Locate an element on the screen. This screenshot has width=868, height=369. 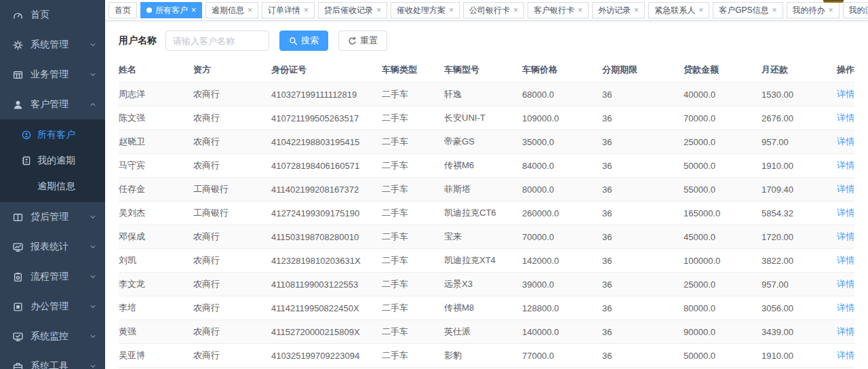
cell-vehicle_price: 142000.0 is located at coordinates (562, 260).